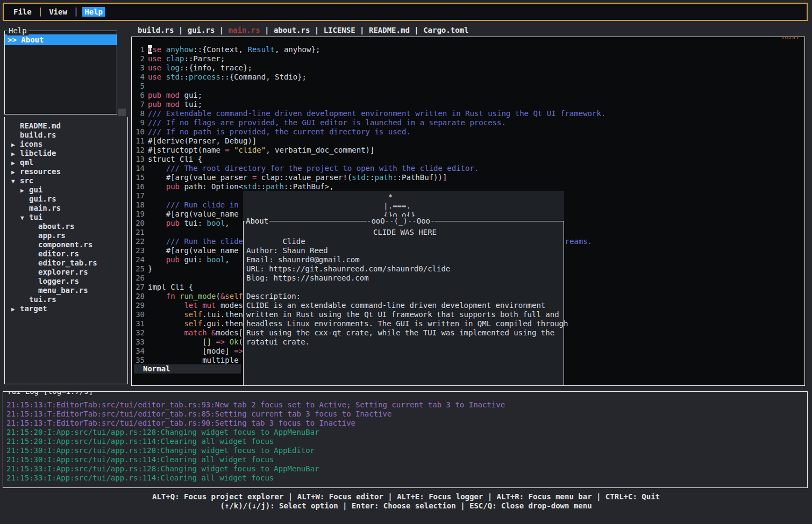 Image resolution: width=812 pixels, height=524 pixels. What do you see at coordinates (23, 12) in the screenshot?
I see `menu-item-file: File` at bounding box center [23, 12].